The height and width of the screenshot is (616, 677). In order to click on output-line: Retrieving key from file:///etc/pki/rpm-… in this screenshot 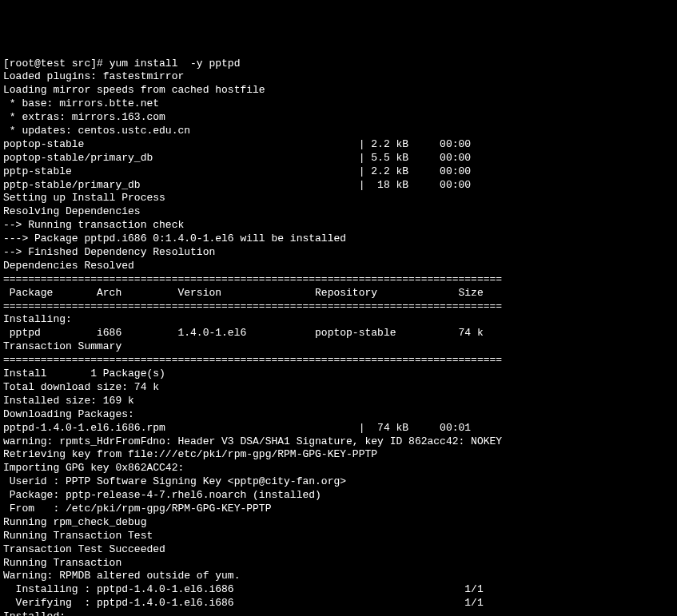, I will do `click(339, 455)`.